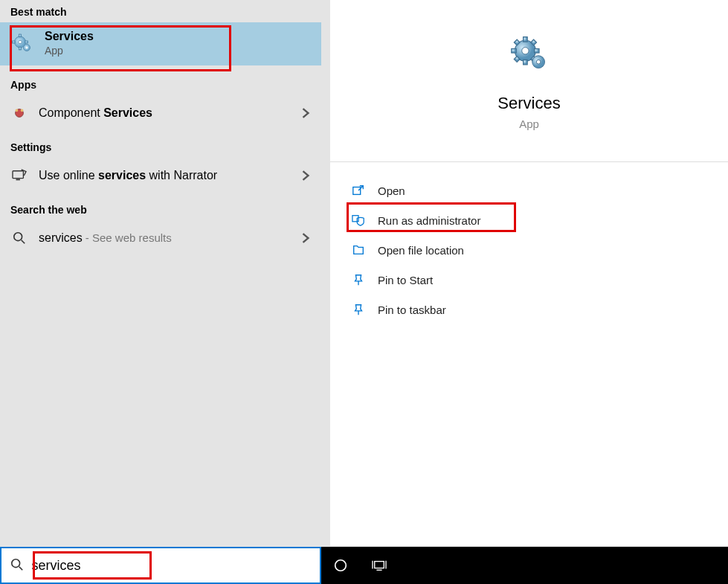 This screenshot has width=728, height=584. I want to click on best-match-services: Services App, so click(161, 44).